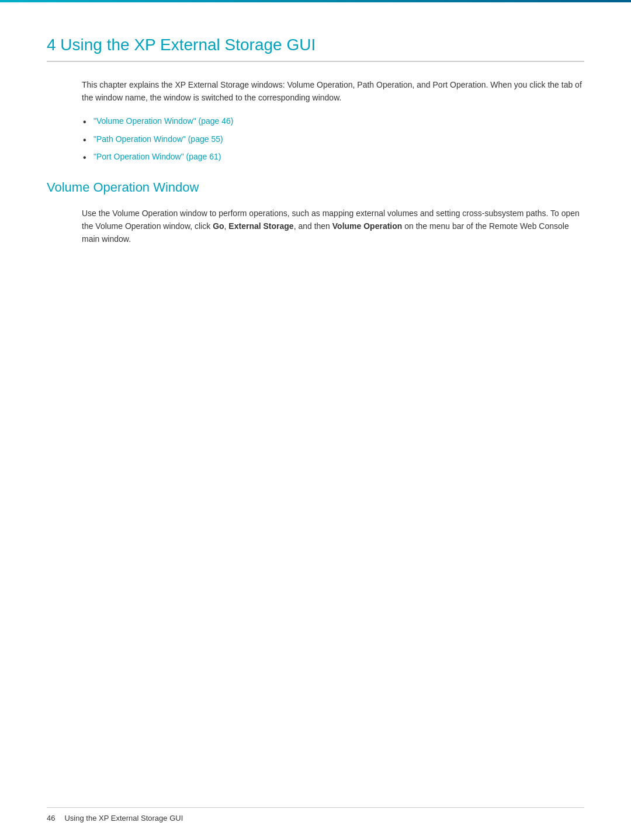 The width and height of the screenshot is (631, 840). I want to click on footer: 46 Using the XP External Storage GUI, so click(316, 815).